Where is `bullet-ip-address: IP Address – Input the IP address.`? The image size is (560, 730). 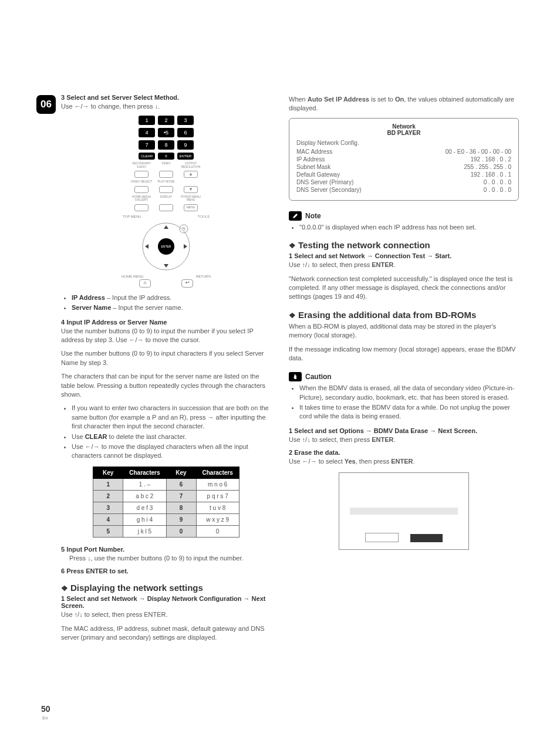
bullet-ip-address: IP Address – Input the IP address. is located at coordinates (171, 298).